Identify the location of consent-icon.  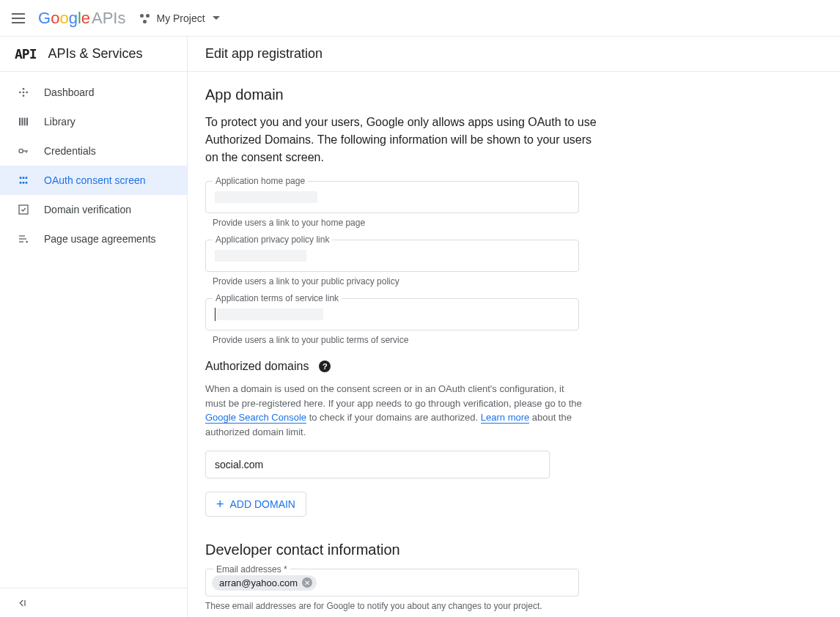
(23, 180).